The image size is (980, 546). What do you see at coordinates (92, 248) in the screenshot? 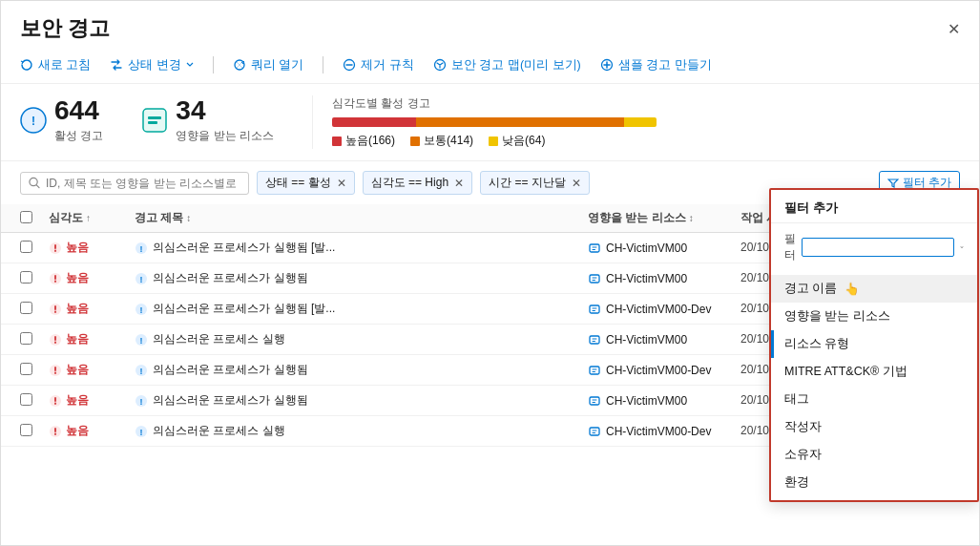
I see `row-severity-0: 높음` at bounding box center [92, 248].